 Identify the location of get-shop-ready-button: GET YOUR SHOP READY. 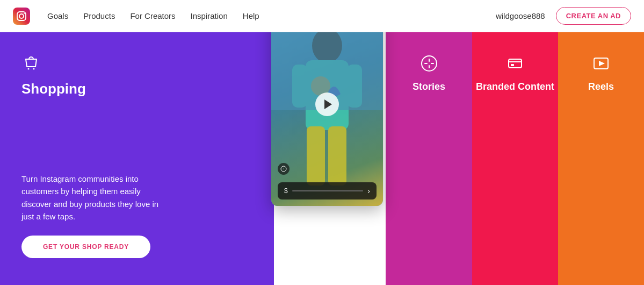
(86, 247).